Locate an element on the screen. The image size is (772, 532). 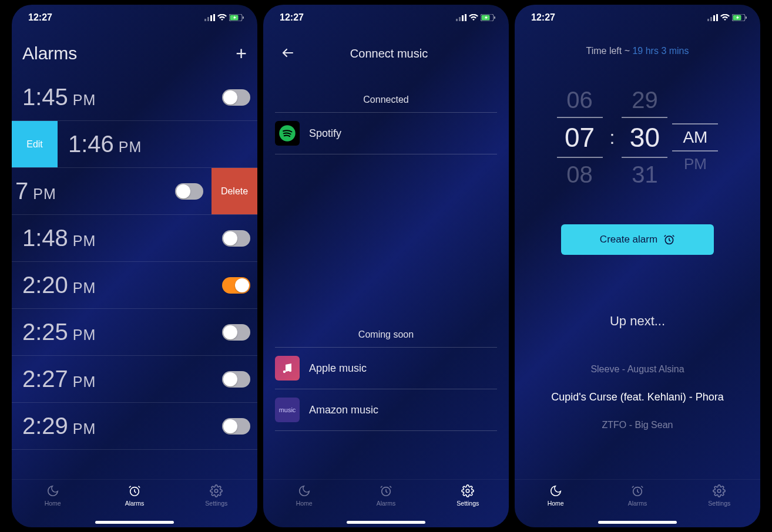
alarm-row: Edit 1:46PM is located at coordinates (135, 144).